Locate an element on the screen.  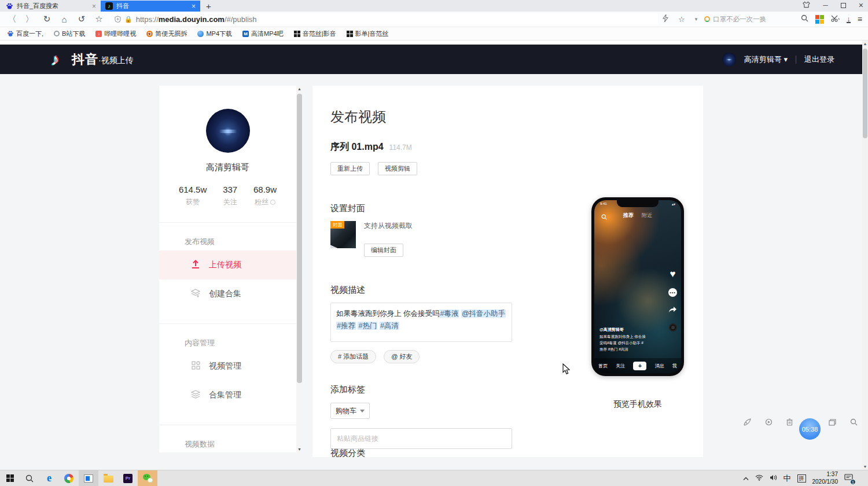
taskbar-browser-button is located at coordinates (69, 478).